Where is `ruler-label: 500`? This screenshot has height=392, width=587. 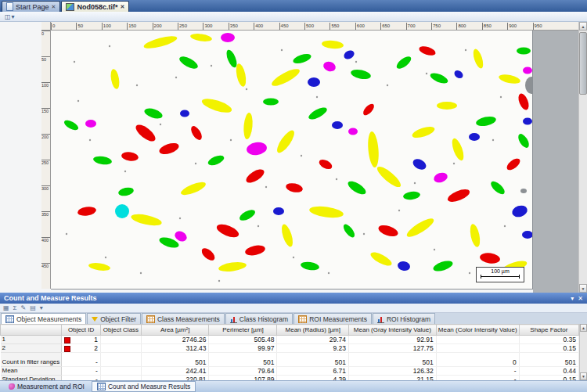 ruler-label: 500 is located at coordinates (309, 27).